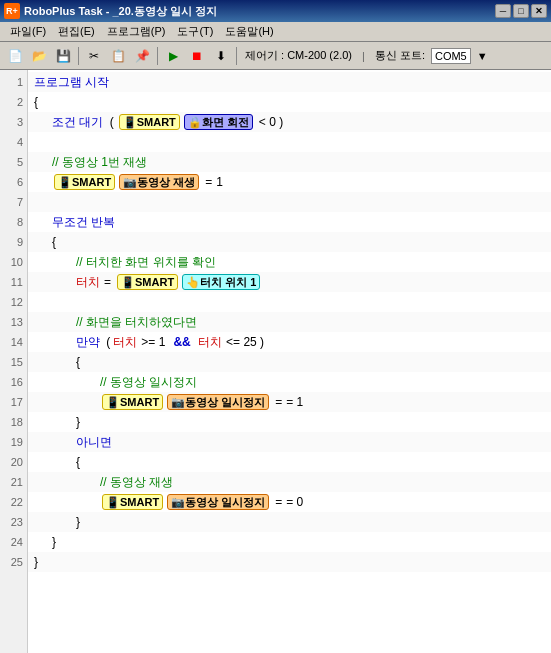  What do you see at coordinates (290, 542) in the screenshot?
I see `code-line-24: }` at bounding box center [290, 542].